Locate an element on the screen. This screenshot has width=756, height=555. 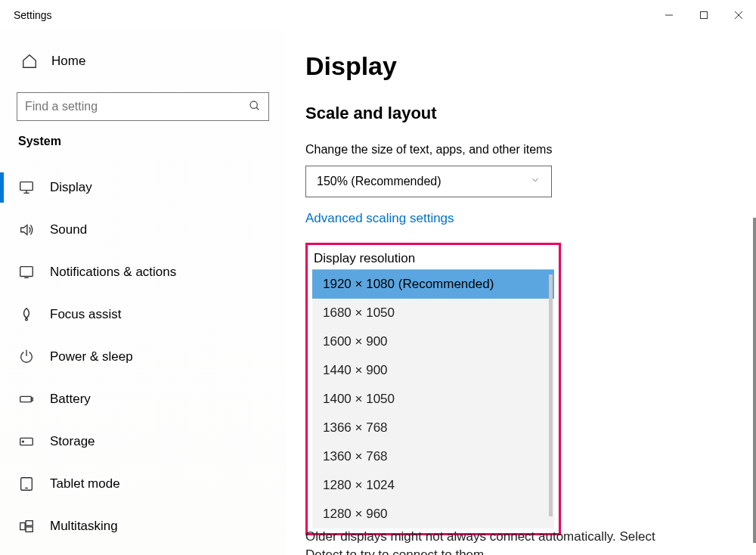
sidebar-item-battery: Battery is located at coordinates (143, 399).